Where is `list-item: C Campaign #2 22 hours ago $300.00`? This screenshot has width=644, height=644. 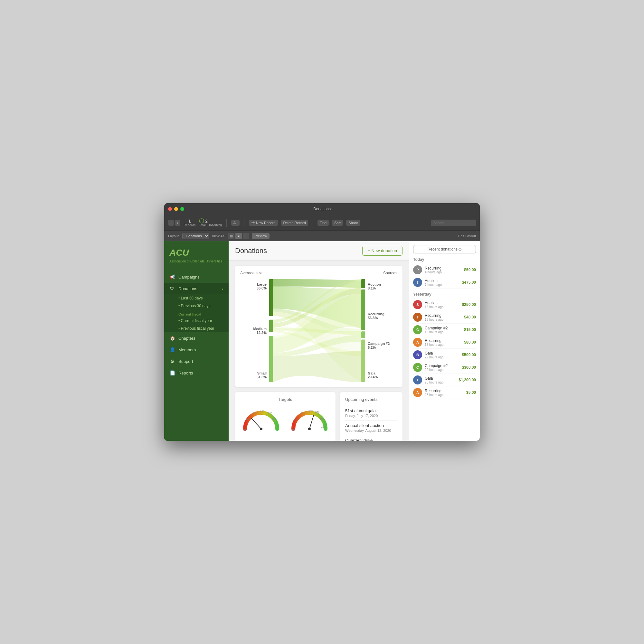
list-item: C Campaign #2 22 hours ago $300.00 is located at coordinates (445, 368).